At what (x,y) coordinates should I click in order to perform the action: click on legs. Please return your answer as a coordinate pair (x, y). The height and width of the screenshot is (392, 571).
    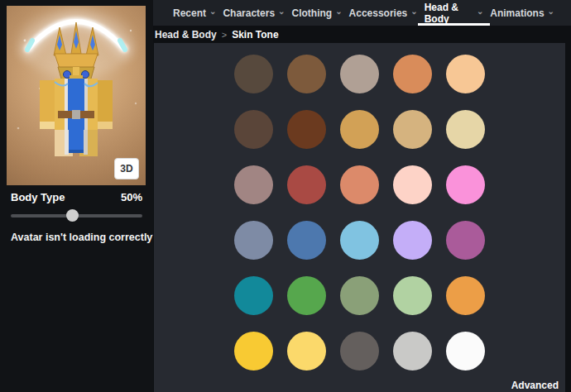
    Looking at the image, I should click on (76, 143).